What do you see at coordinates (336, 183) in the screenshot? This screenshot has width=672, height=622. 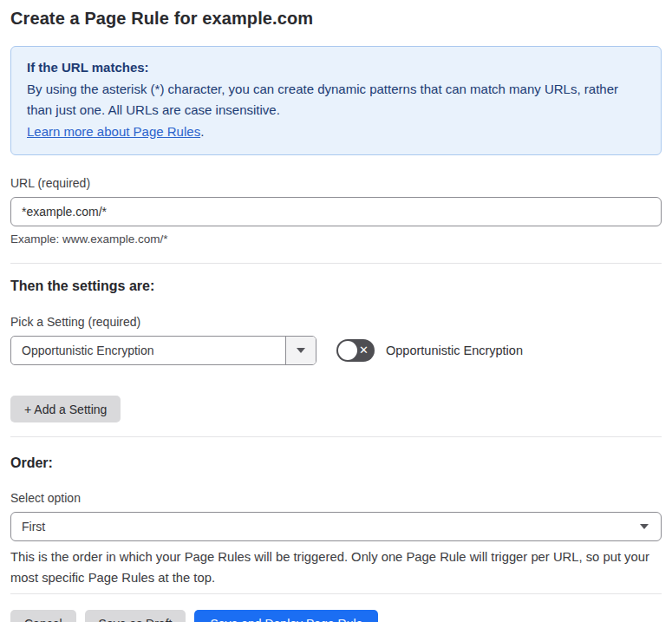 I see `url-field-label: URL (required)` at bounding box center [336, 183].